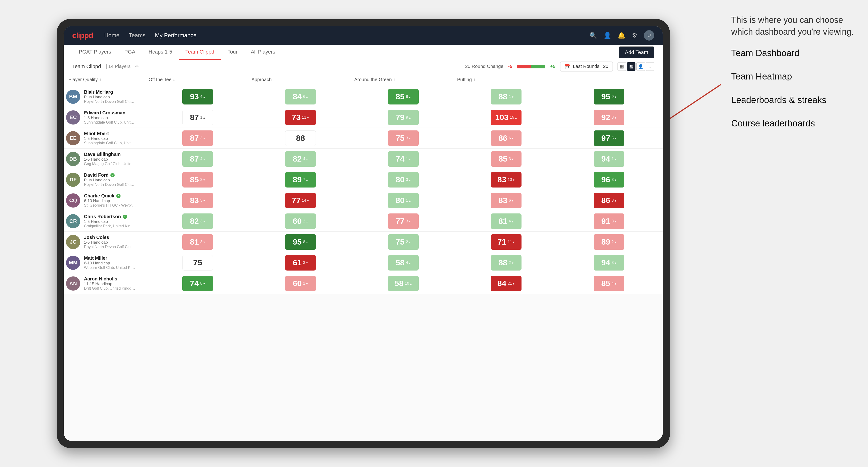 The image size is (868, 467). I want to click on player-info: ANAaron Nicholls11-15 HandicapDrift Golf…, so click(106, 283).